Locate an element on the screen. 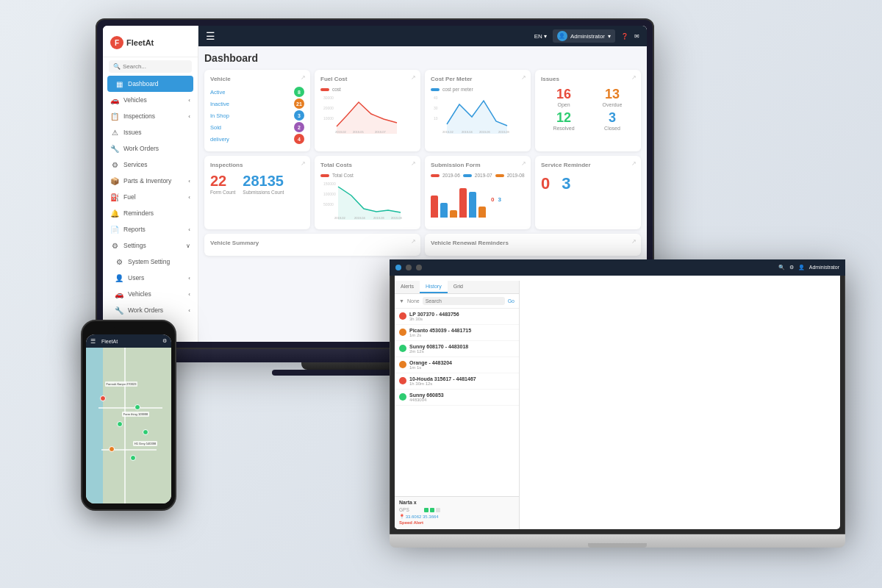  sidebar-item-users: 👤 Users ‹ is located at coordinates (150, 278).